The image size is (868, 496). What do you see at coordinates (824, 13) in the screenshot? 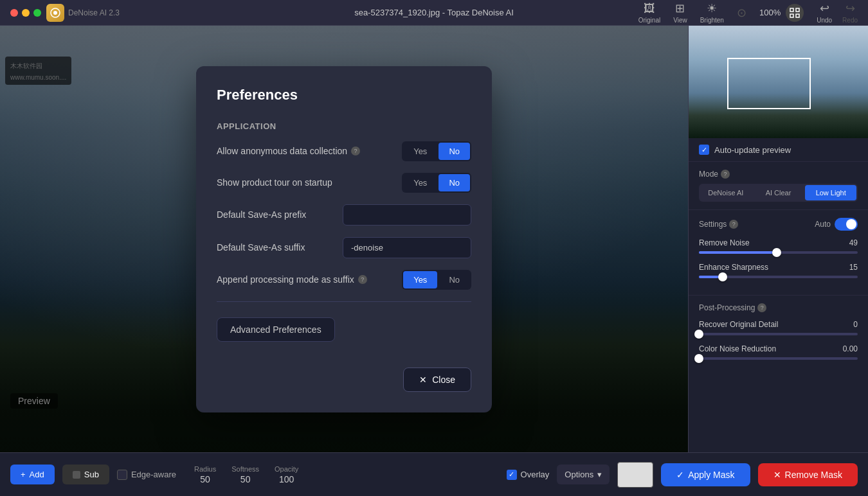
I see `undo-btn: ↩ Undo` at bounding box center [824, 13].